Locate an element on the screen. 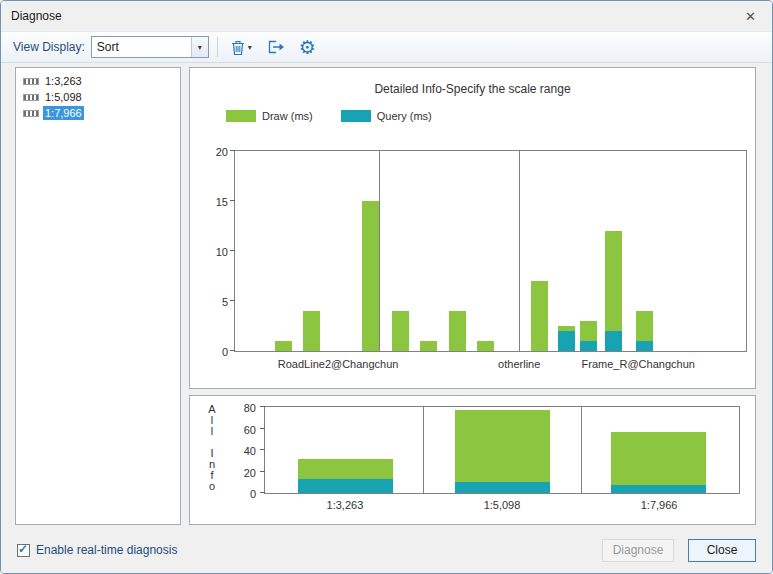 The height and width of the screenshot is (574, 773). view-display-label: View Display: is located at coordinates (49, 47).